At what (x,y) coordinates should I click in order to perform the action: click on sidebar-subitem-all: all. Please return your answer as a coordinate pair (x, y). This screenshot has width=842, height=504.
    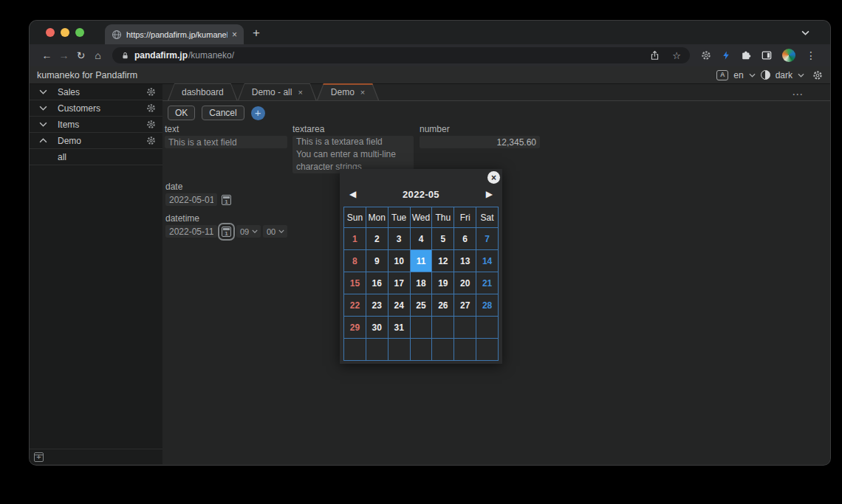
    Looking at the image, I should click on (96, 157).